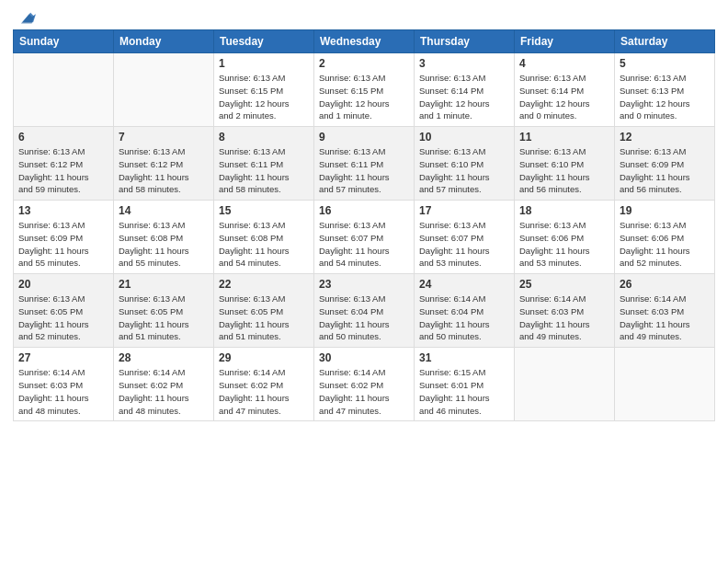 The width and height of the screenshot is (728, 563). Describe the element at coordinates (364, 245) in the screenshot. I see `day-info: Sunrise: 6:13 AM Sunset: 6:07 PM Dayligh…` at that location.